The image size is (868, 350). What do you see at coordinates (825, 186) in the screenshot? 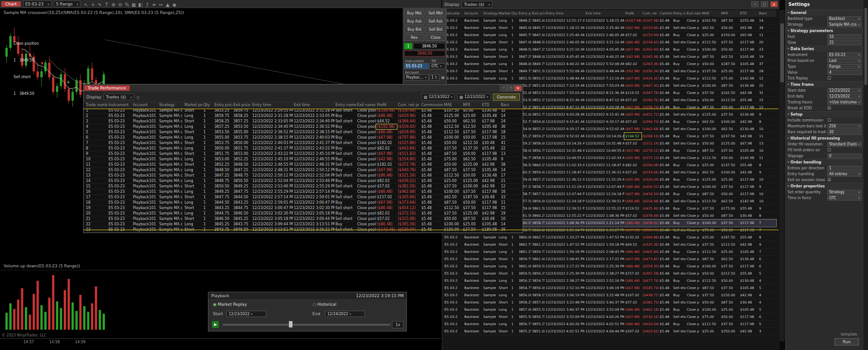
I see `settings-section-header: ▾Order properties` at bounding box center [825, 186].